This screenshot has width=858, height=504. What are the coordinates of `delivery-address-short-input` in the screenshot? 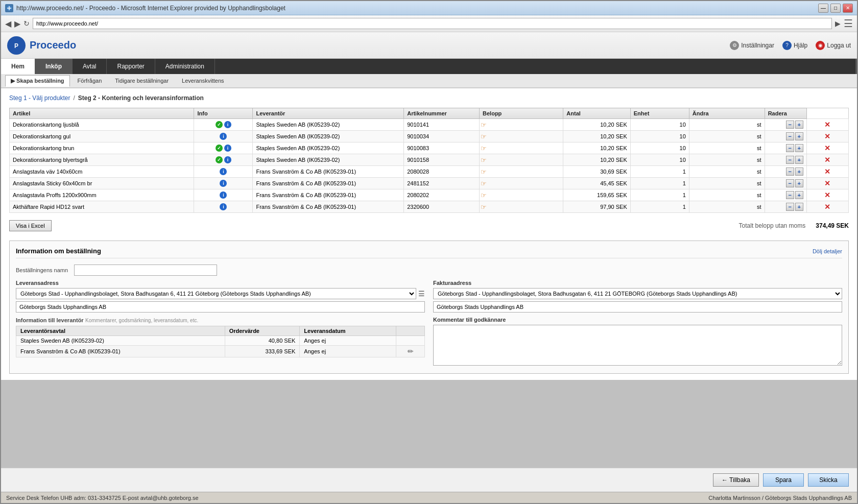 It's located at (221, 307).